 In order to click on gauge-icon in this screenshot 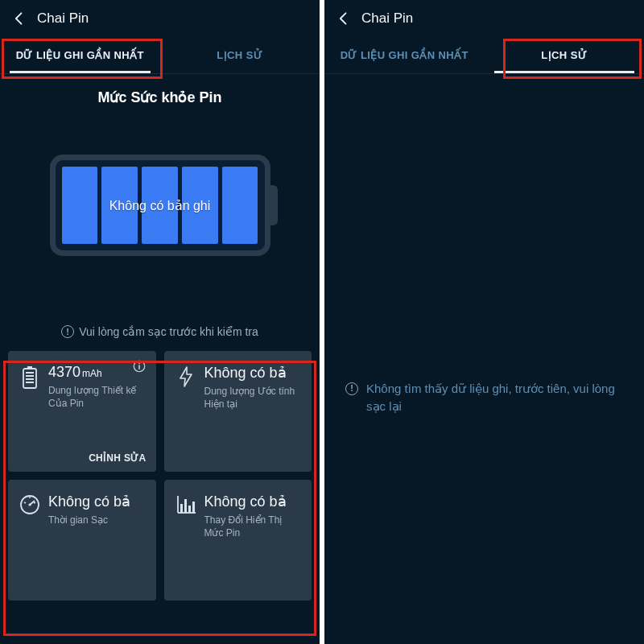, I will do `click(30, 542)`.